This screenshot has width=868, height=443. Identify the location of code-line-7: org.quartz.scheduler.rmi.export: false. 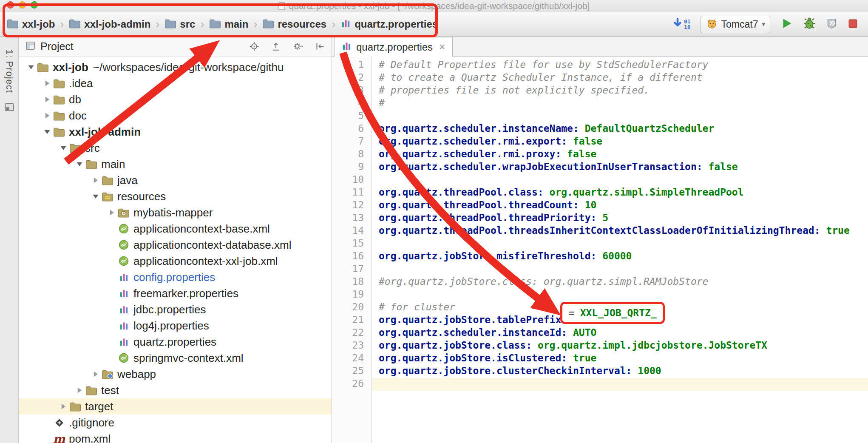
(620, 142).